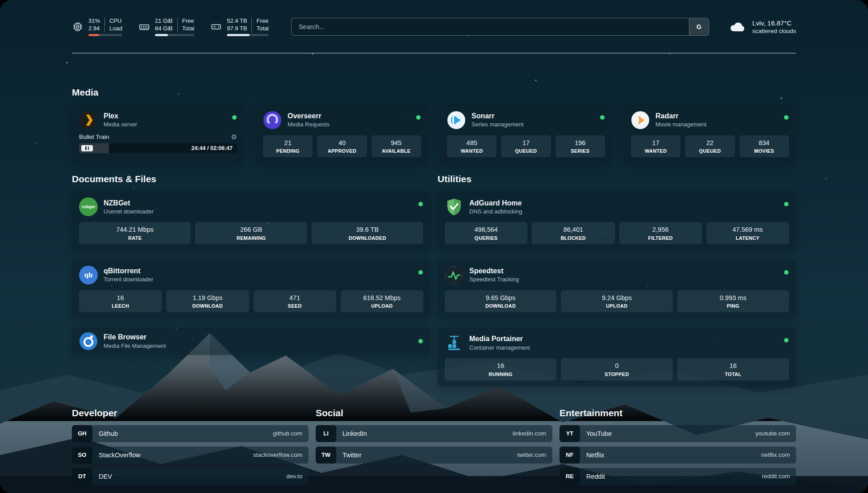  I want to click on stat-tile: 39.6 TB DOWNLOADED, so click(367, 233).